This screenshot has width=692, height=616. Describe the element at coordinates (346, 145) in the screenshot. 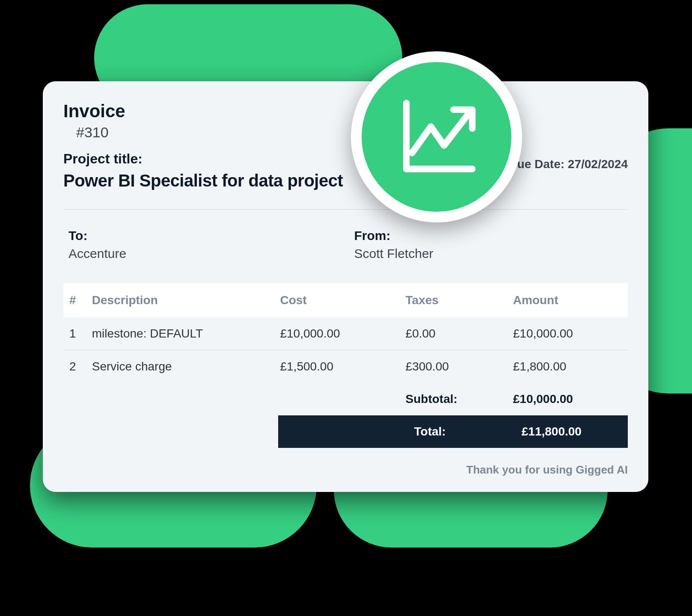

I see `invoice-header: Invoice #310 Project title: Power BI Spe…` at that location.